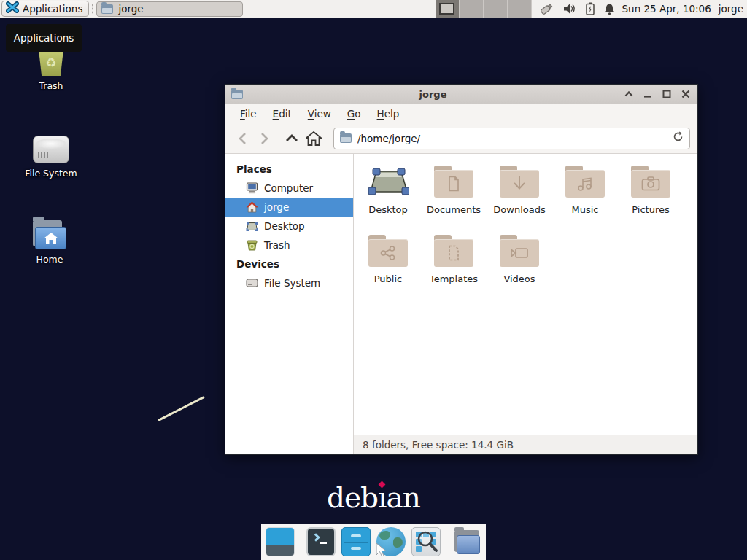 This screenshot has height=560, width=747. Describe the element at coordinates (356, 542) in the screenshot. I see `file-manager-icon` at that location.